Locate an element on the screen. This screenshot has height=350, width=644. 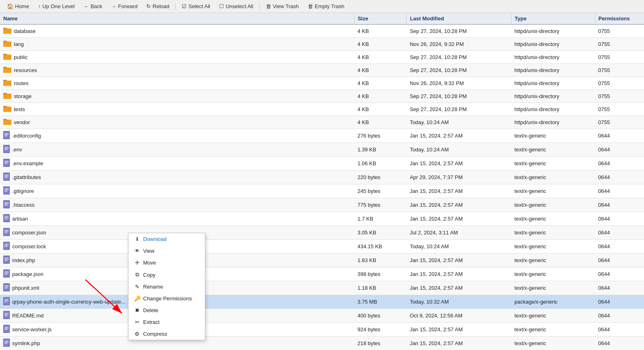
file-name-cell: storage is located at coordinates (177, 96).